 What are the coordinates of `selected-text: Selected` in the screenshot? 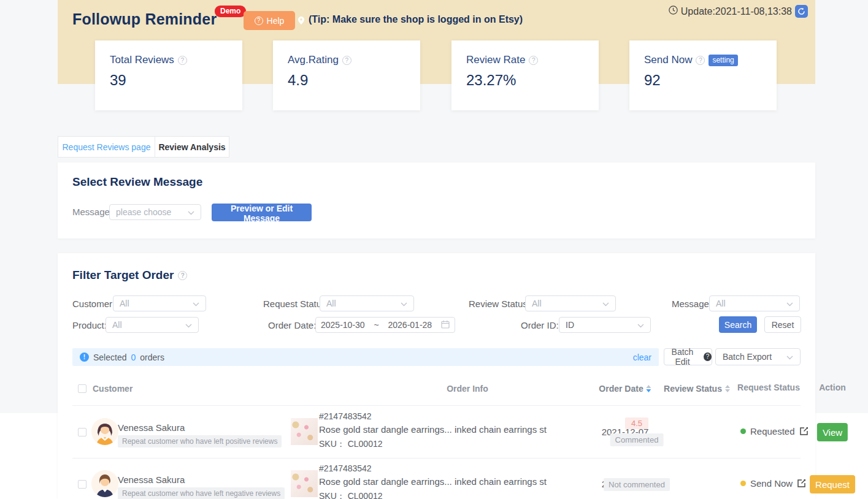 It's located at (110, 357).